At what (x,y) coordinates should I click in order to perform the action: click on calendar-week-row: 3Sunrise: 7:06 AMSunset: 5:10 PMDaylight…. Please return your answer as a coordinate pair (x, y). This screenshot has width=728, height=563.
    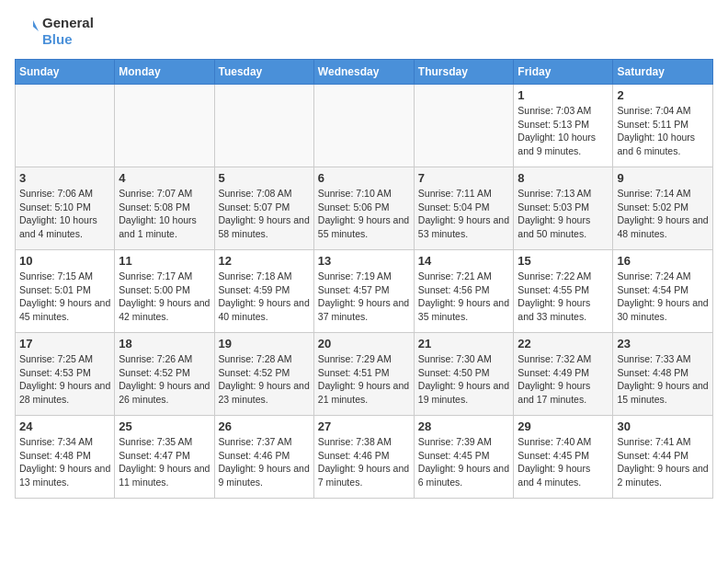
    Looking at the image, I should click on (364, 209).